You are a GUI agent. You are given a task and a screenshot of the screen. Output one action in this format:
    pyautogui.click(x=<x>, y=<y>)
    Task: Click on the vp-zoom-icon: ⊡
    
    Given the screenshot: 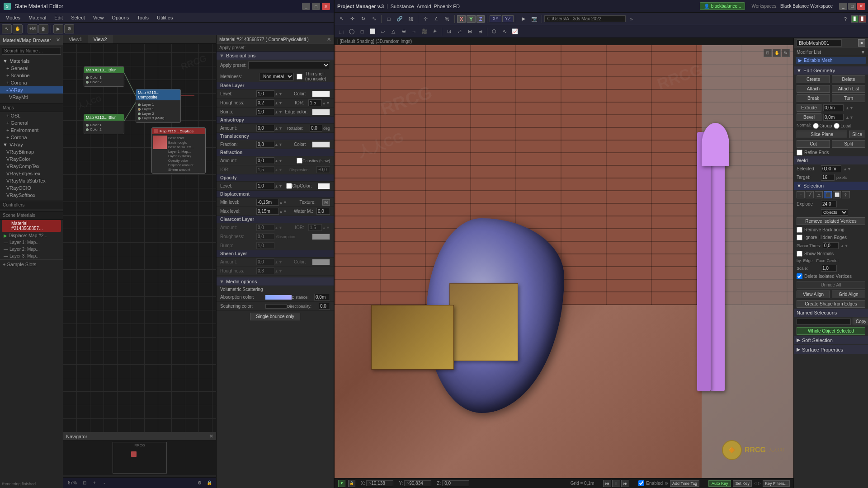 What is the action you would take?
    pyautogui.click(x=768, y=53)
    